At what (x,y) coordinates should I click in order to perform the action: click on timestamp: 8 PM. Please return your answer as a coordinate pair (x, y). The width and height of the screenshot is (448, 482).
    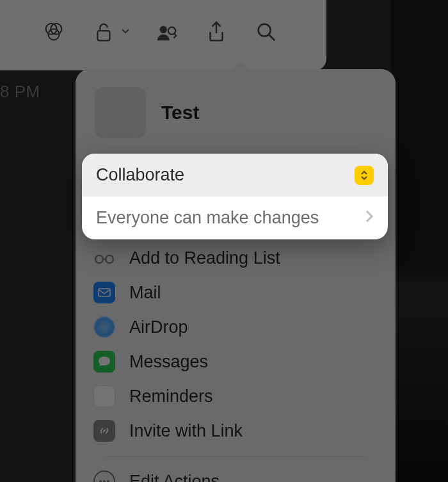
    Looking at the image, I should click on (20, 92).